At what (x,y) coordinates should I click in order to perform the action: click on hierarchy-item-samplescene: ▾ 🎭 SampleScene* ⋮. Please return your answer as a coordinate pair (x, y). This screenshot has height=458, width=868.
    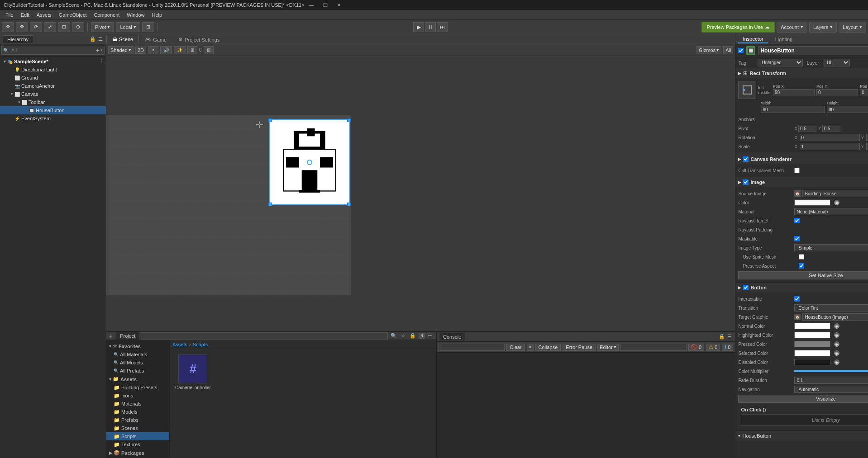
    Looking at the image, I should click on (53, 61).